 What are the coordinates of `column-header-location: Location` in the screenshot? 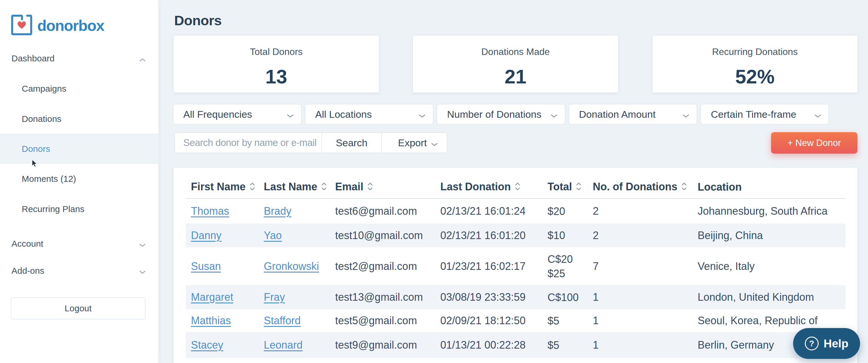 It's located at (769, 183).